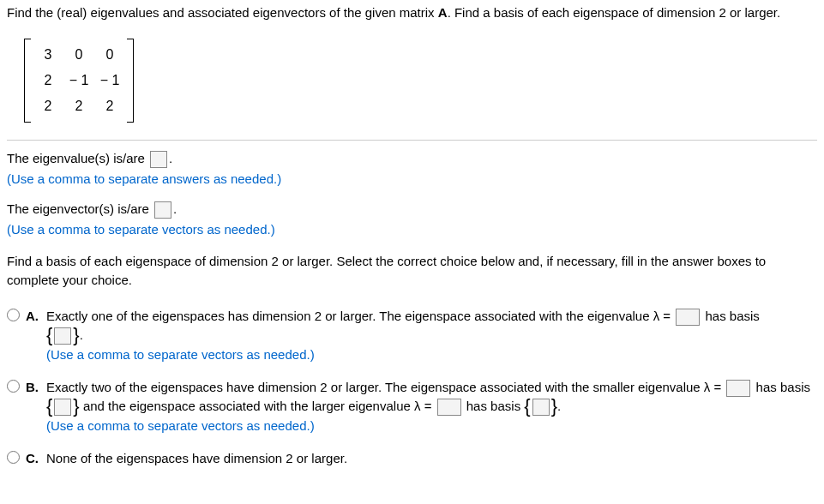 The image size is (824, 504). I want to click on choice-B-text5: ., so click(559, 406).